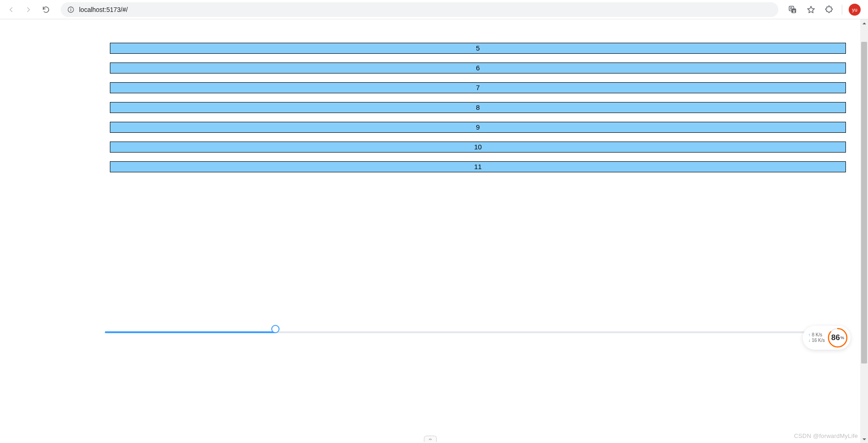 The image size is (868, 443). Describe the element at coordinates (817, 341) in the screenshot. I see `download-speed: 16 K/s` at that location.